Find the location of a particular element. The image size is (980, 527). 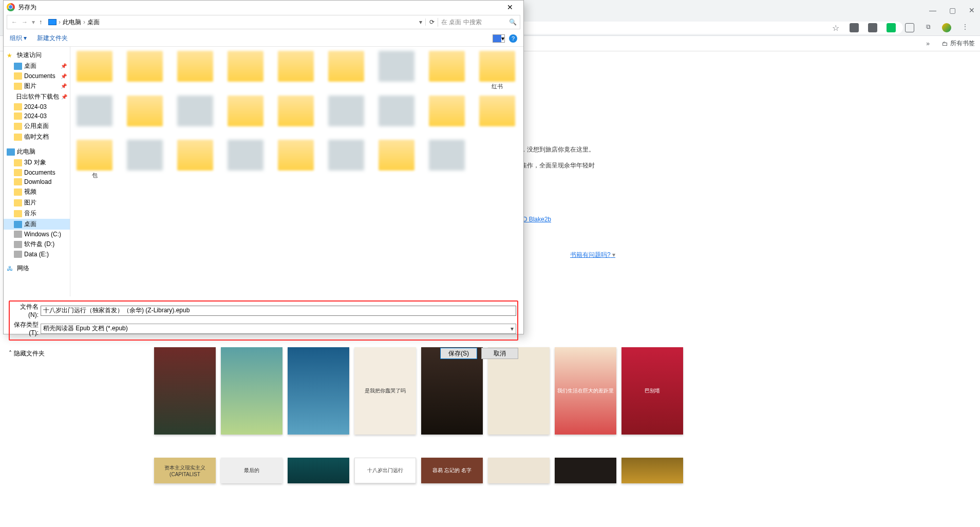

dialog-bottom: 文件名(N): 保存类型(T): 稻壳阅读器 Epub 文档 (*.epub) is located at coordinates (263, 318).